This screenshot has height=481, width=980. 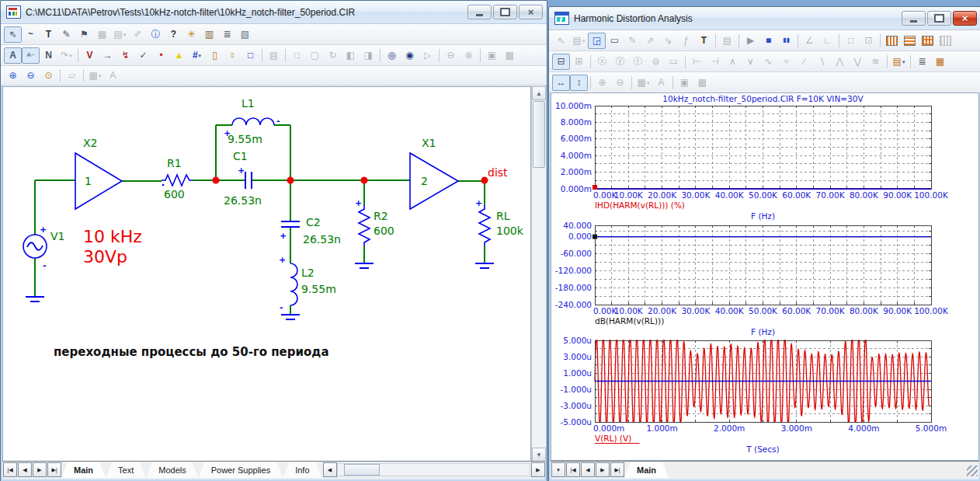 What do you see at coordinates (972, 471) in the screenshot?
I see `resize-grip` at bounding box center [972, 471].